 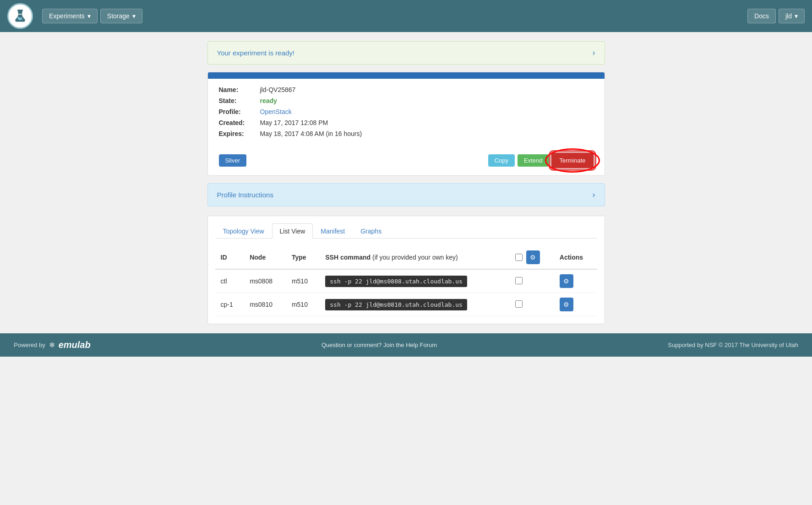 What do you see at coordinates (240, 112) in the screenshot?
I see `profile-label: Profile:` at bounding box center [240, 112].